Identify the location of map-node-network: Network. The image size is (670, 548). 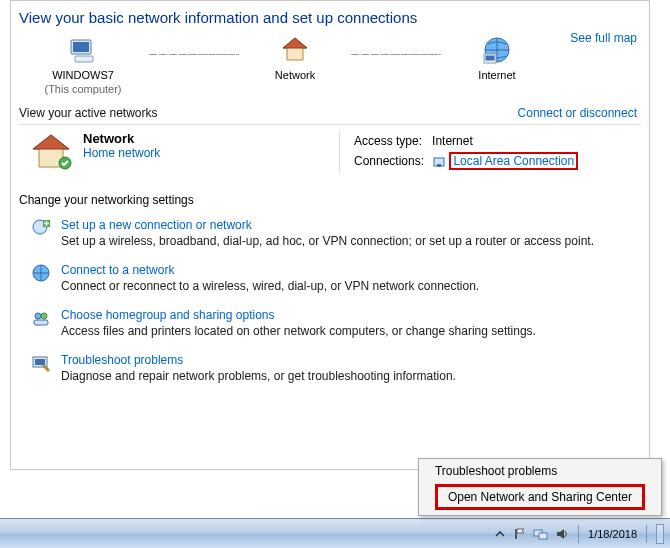
(295, 58).